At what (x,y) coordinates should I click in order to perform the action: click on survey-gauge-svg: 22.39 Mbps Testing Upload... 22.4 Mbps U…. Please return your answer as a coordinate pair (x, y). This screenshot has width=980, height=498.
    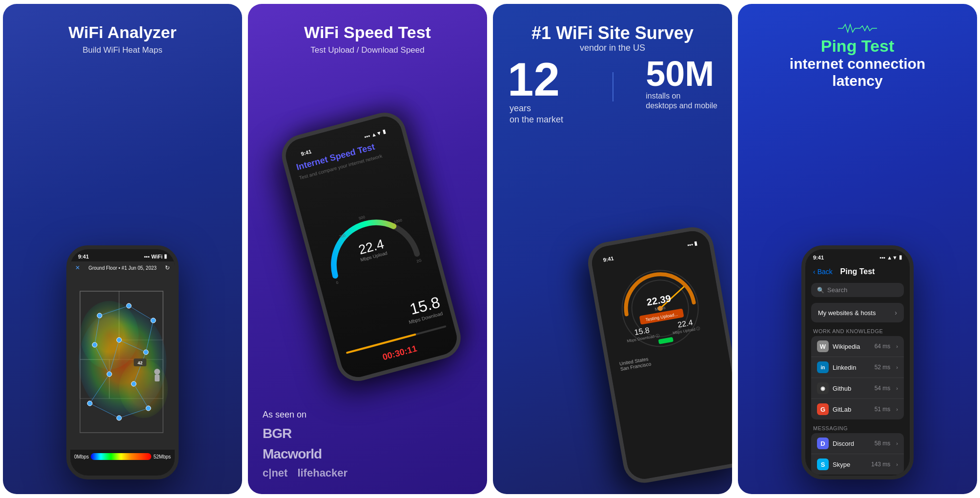
    Looking at the image, I should click on (659, 303).